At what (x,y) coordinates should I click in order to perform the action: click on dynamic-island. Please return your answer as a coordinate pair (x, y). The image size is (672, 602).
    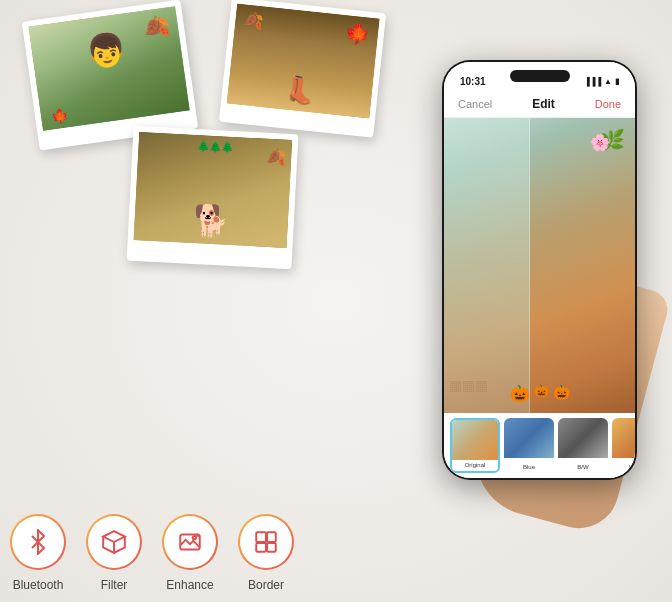
    Looking at the image, I should click on (540, 76).